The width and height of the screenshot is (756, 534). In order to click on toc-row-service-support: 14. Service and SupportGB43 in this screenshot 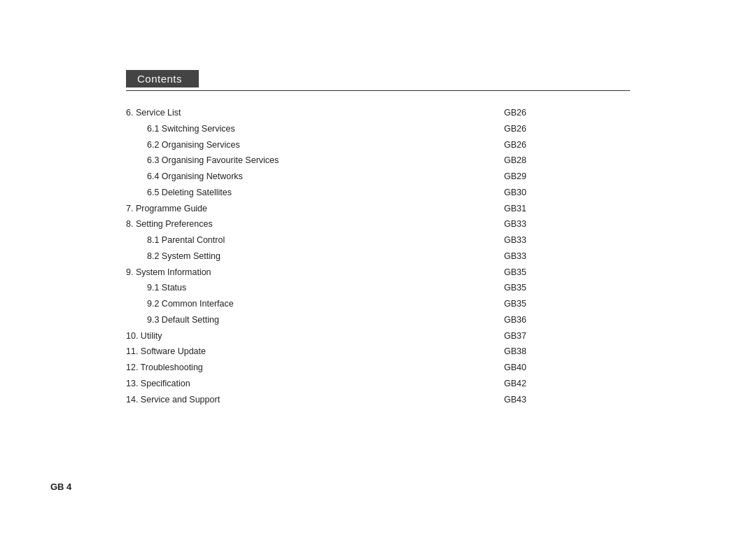, I will do `click(378, 400)`.